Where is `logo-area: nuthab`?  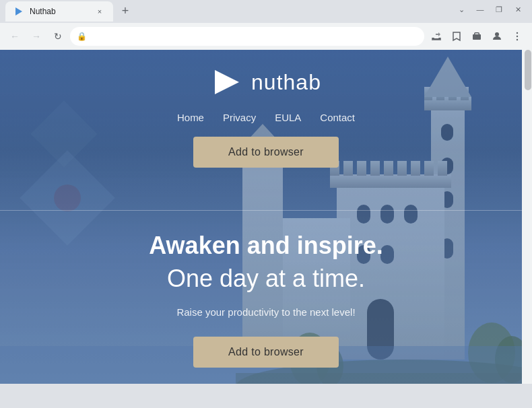
logo-area: nuthab is located at coordinates (266, 82).